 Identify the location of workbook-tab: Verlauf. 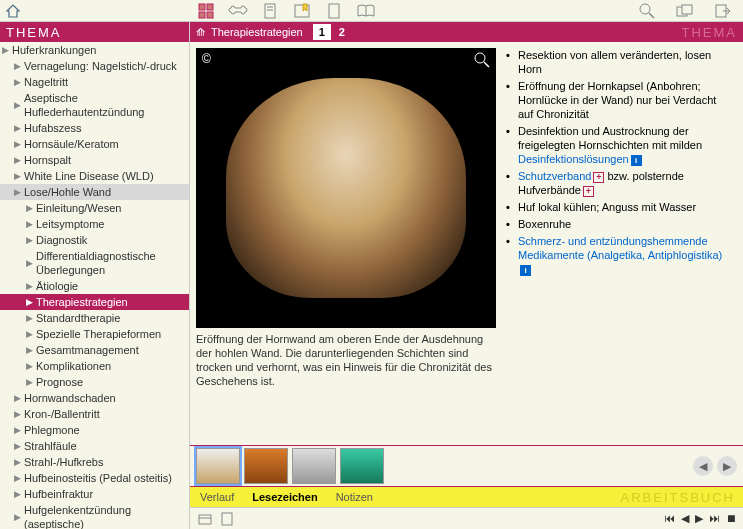
(217, 497).